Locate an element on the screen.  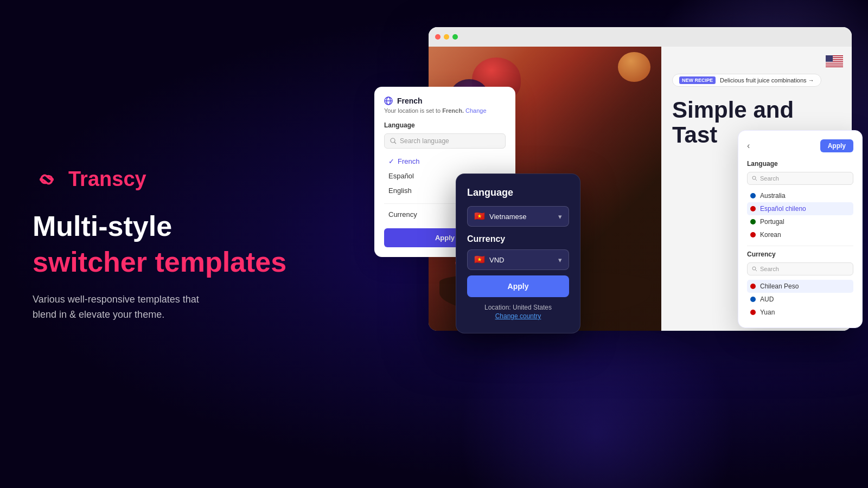
location-text: Your location is set to French. Change is located at coordinates (445, 111).